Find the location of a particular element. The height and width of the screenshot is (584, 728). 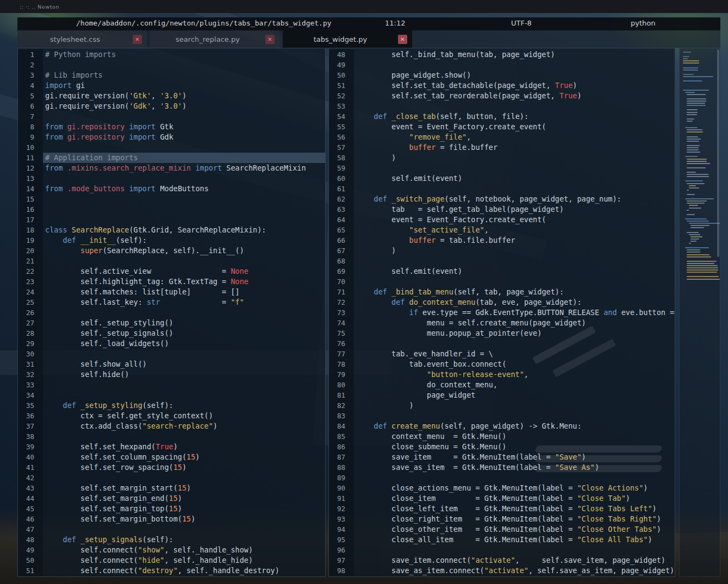

code-line: 89 is located at coordinates (502, 478).